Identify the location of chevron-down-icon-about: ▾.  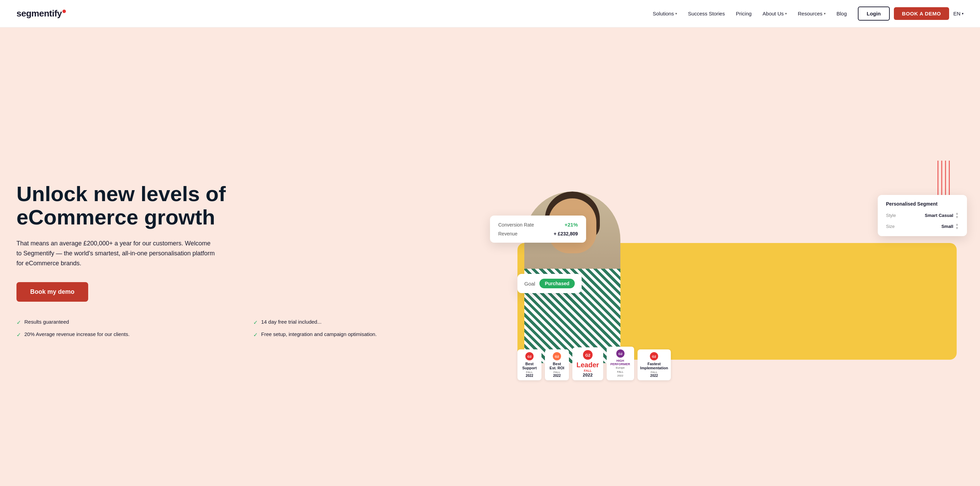
(786, 14).